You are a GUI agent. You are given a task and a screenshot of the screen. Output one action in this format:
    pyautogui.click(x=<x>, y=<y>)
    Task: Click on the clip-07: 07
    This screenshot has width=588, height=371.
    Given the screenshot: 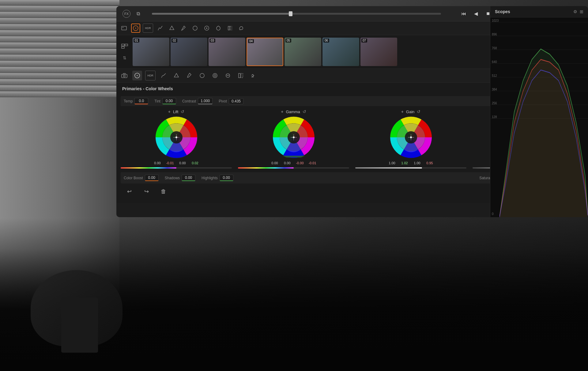 What is the action you would take?
    pyautogui.click(x=379, y=52)
    